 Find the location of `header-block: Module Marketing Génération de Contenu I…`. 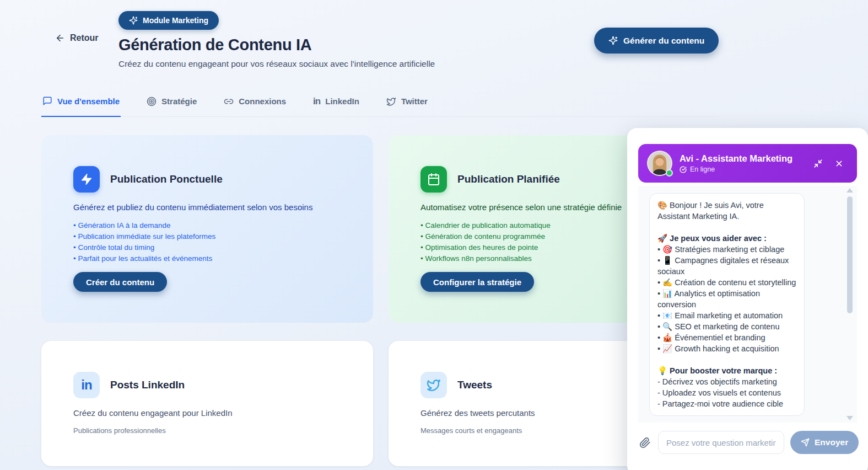

header-block: Module Marketing Génération de Contenu I… is located at coordinates (277, 40).